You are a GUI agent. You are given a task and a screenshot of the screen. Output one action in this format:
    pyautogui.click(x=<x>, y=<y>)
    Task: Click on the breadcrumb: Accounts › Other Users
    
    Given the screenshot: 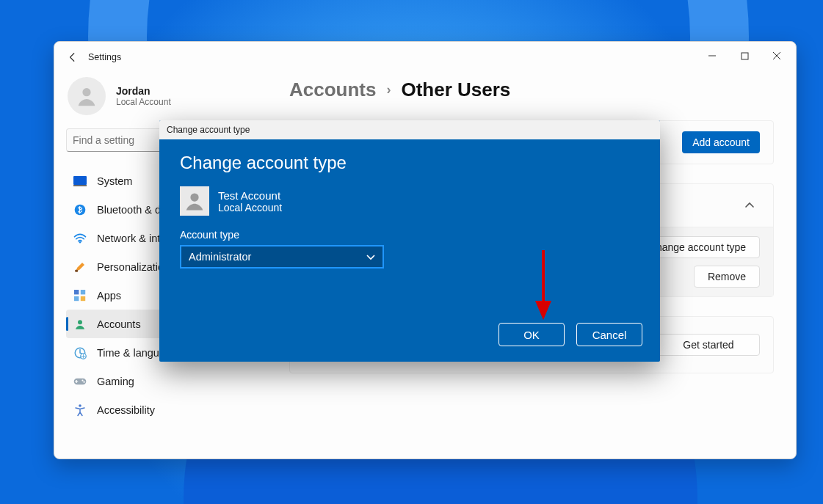 What is the action you would take?
    pyautogui.click(x=532, y=90)
    